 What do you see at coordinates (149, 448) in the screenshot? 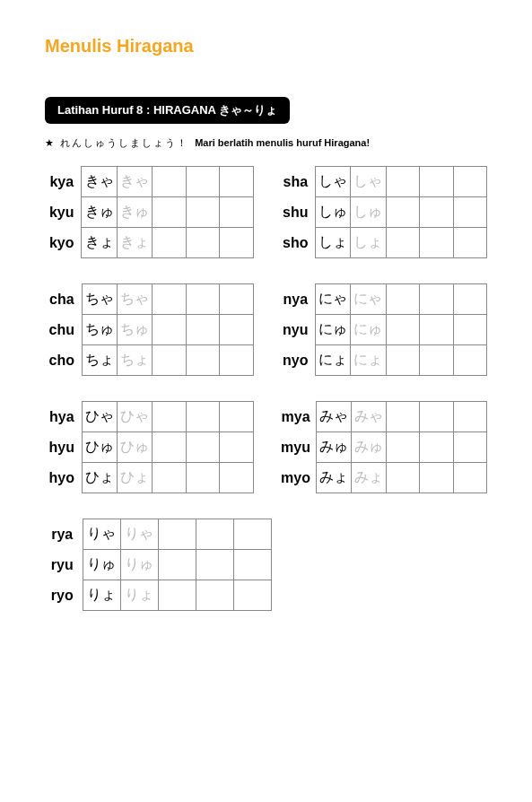
I see `table-row: hyuひゅひゅ` at bounding box center [149, 448].